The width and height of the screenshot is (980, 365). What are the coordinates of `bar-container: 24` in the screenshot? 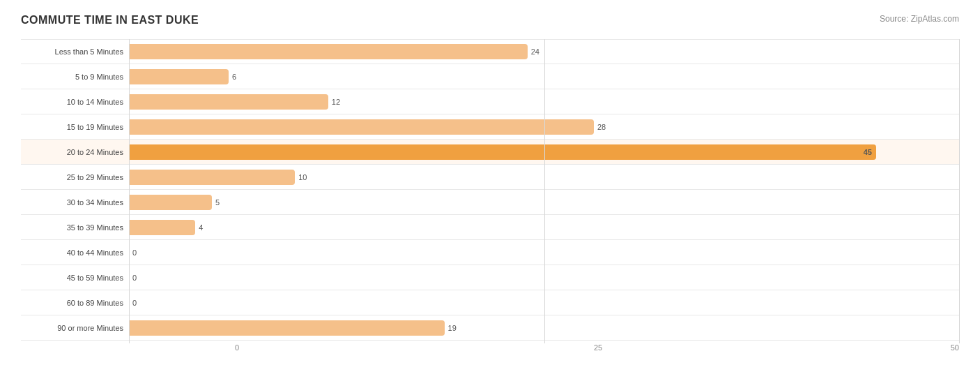 It's located at (544, 52).